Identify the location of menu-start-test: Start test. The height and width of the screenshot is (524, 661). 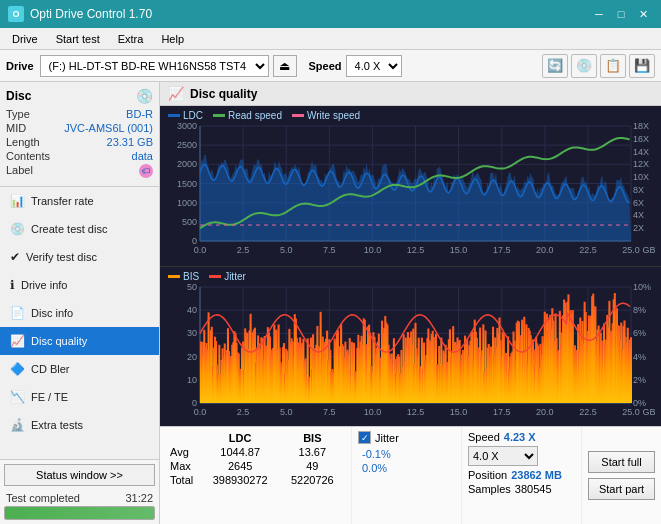
(78, 39).